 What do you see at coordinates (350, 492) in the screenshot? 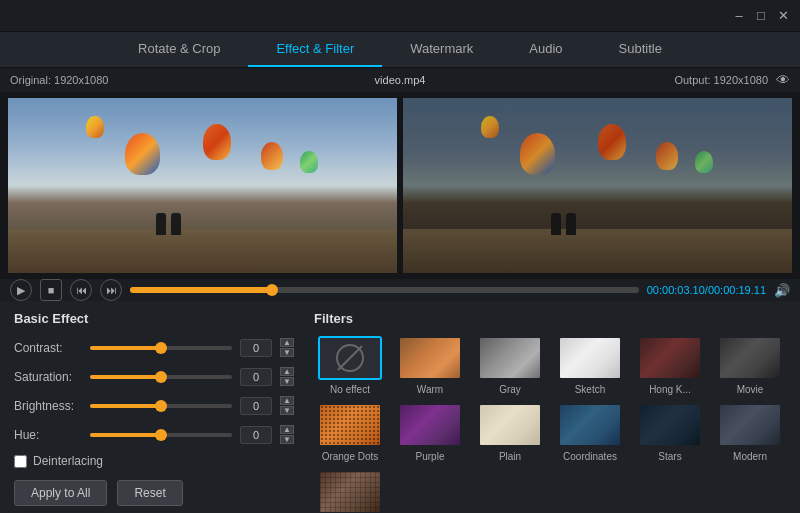
I see `filter-thumb-pixelate` at bounding box center [350, 492].